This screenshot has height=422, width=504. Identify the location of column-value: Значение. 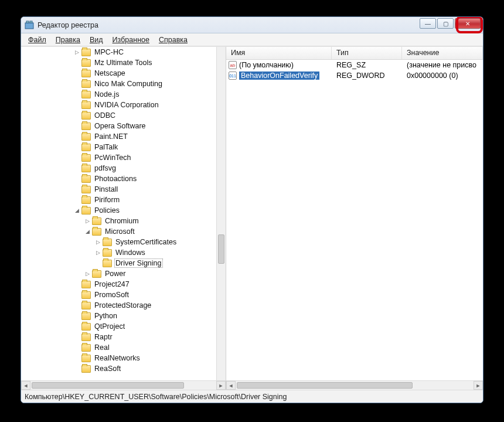
(442, 53).